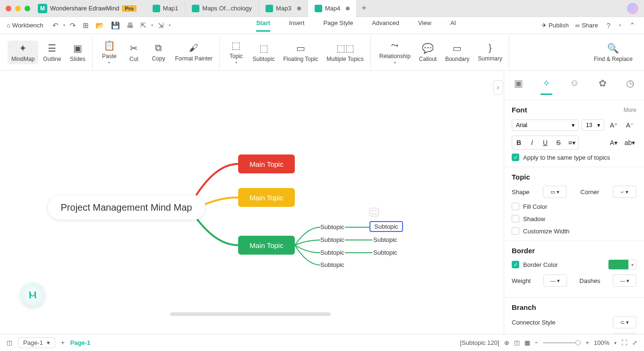  I want to click on bold-button: B, so click(519, 143).